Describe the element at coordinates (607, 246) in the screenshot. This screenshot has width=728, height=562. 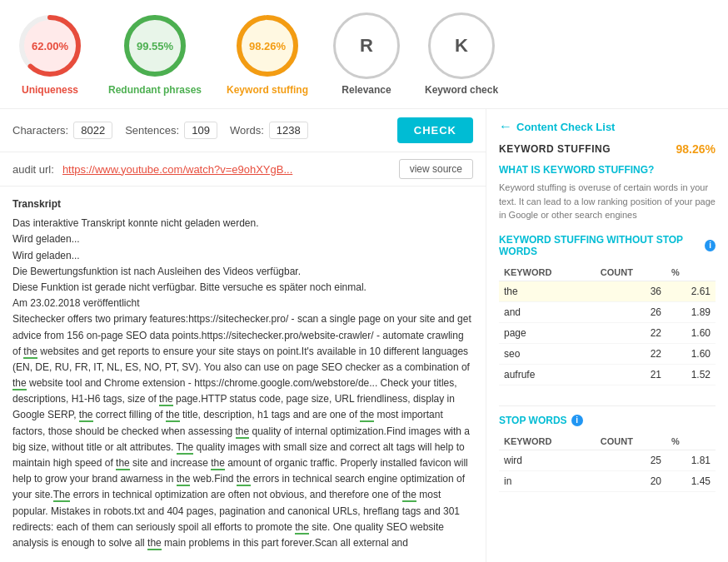
I see `table1-title: KEYWORD STUFFING WITHOUT STOP WORDS i` at that location.